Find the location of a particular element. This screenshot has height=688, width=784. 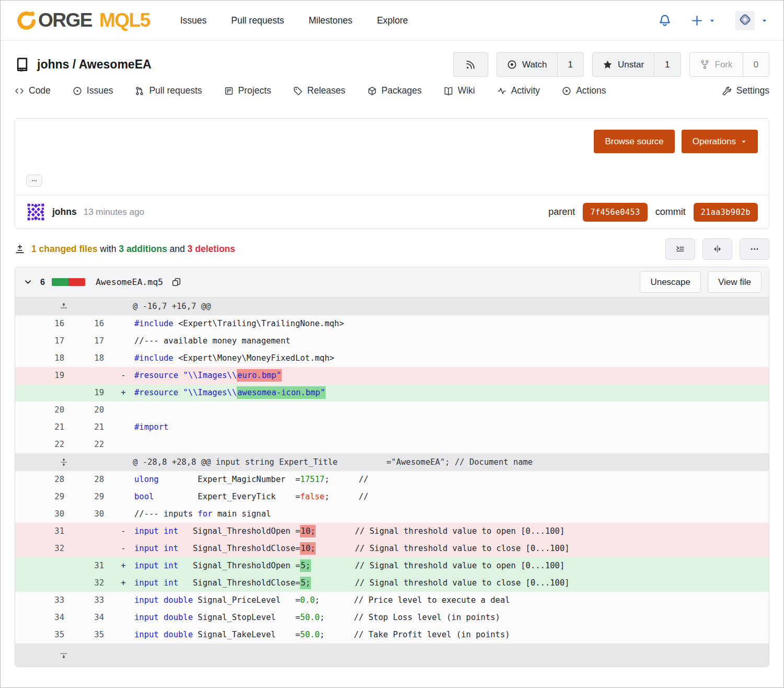

diff-sign is located at coordinates (123, 341).